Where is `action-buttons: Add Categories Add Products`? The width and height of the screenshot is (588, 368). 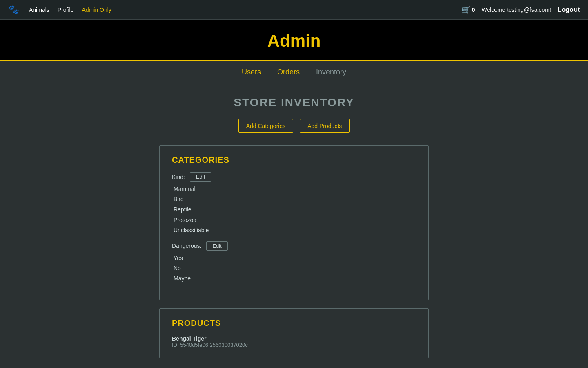 action-buttons: Add Categories Add Products is located at coordinates (294, 126).